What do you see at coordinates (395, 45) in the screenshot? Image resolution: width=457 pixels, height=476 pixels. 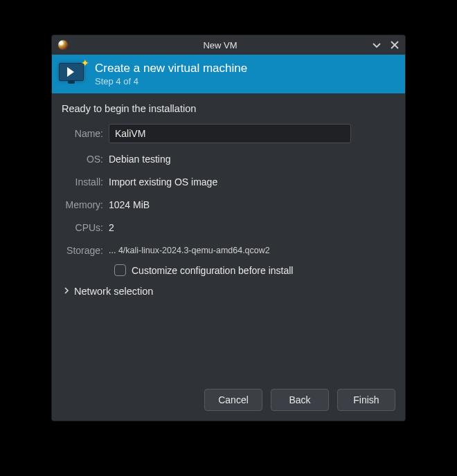 I see `close-icon` at bounding box center [395, 45].